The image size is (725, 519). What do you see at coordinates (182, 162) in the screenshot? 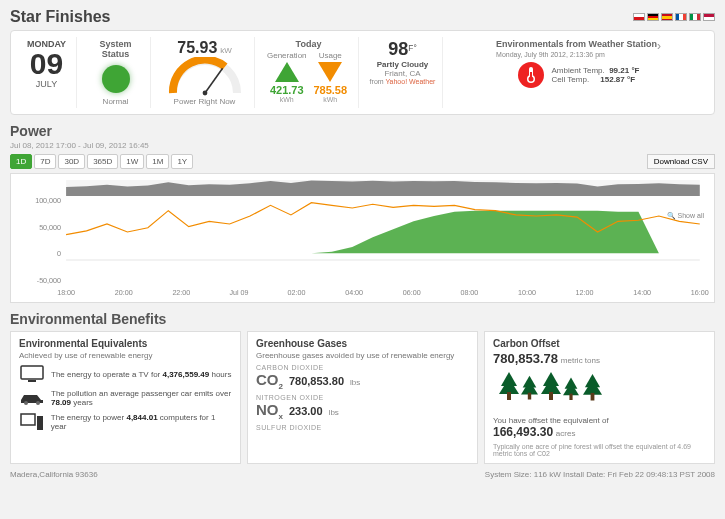
I see `range-button-1y: 1Y` at bounding box center [182, 162].